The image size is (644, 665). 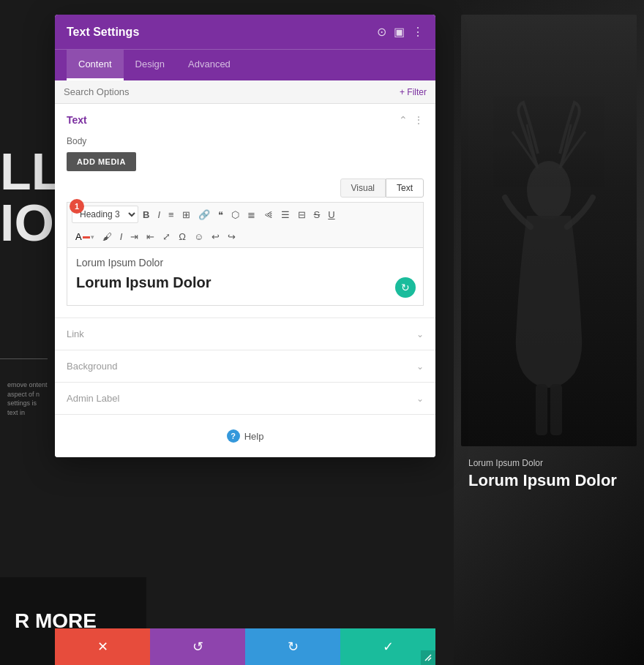 I want to click on justify-button: ☰, so click(x=285, y=215).